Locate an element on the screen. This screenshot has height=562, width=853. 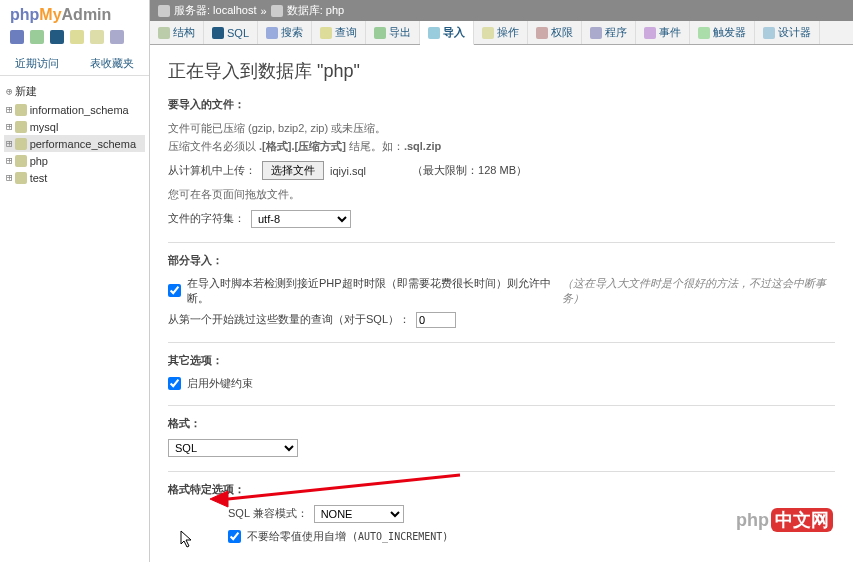
main-tabs: 结构 SQL 搜索 查询 导出 导入 操作 权限 程序 事件 触发器 设计器 is located at coordinates (502, 33).